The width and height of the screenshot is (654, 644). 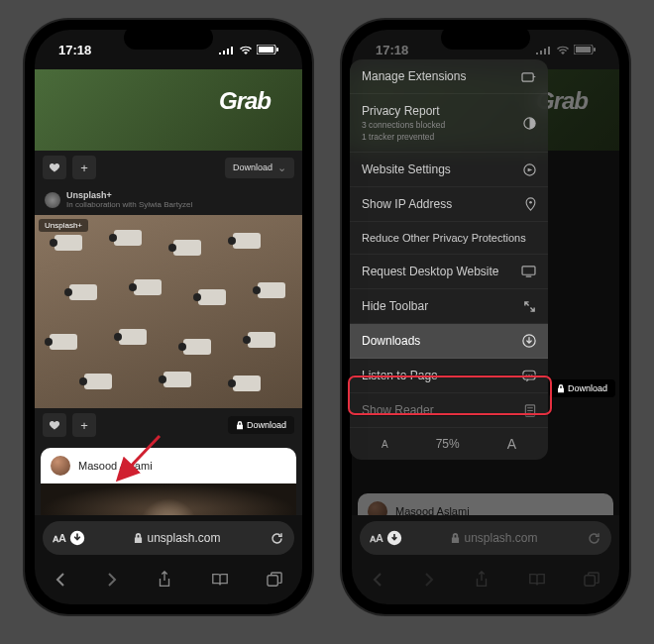 What do you see at coordinates (168, 311) in the screenshot?
I see `cameras-image: Unsplash+` at bounding box center [168, 311].